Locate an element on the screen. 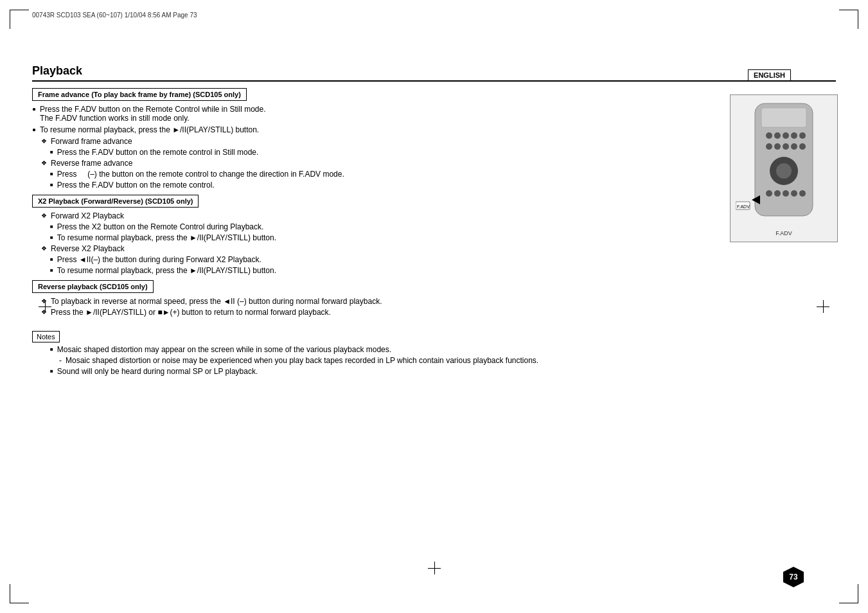 The height and width of the screenshot is (613, 868). notes-item-2: Sound will only be heard during normal S… is located at coordinates (384, 371).